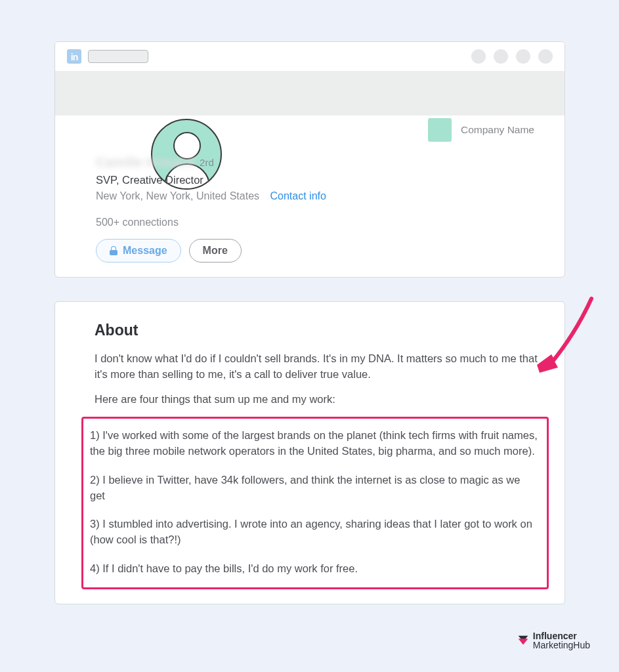  What do you see at coordinates (207, 163) in the screenshot?
I see `connection-degree: 2rd` at bounding box center [207, 163].